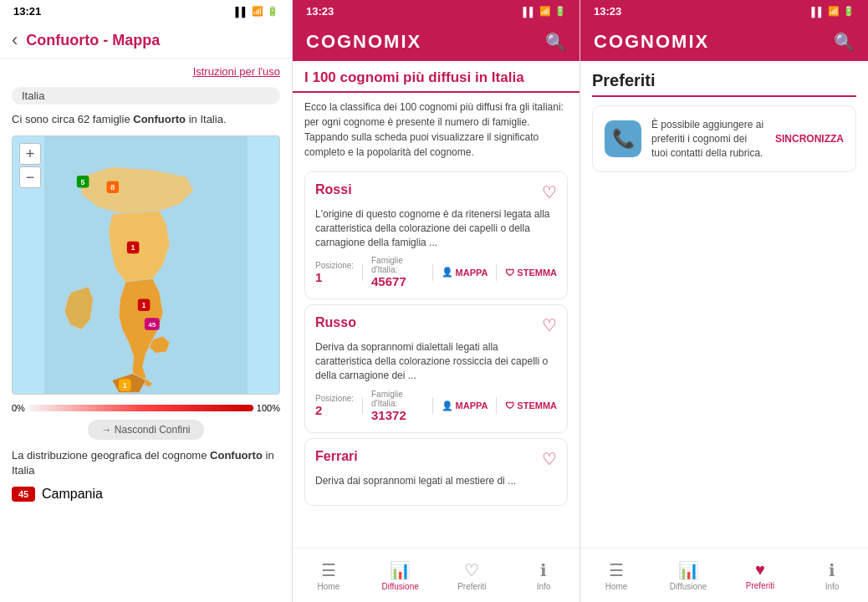  What do you see at coordinates (30, 177) in the screenshot?
I see `zoom-out-button: −` at bounding box center [30, 177].